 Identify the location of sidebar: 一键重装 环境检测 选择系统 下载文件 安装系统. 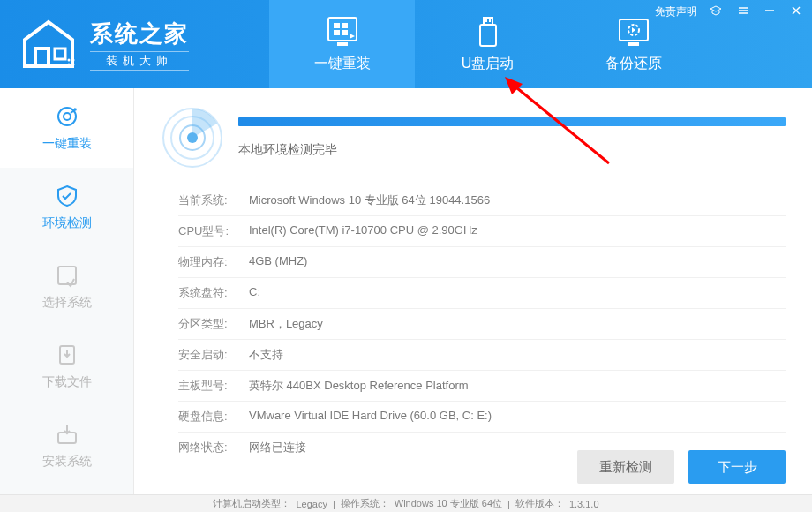
(67, 291).